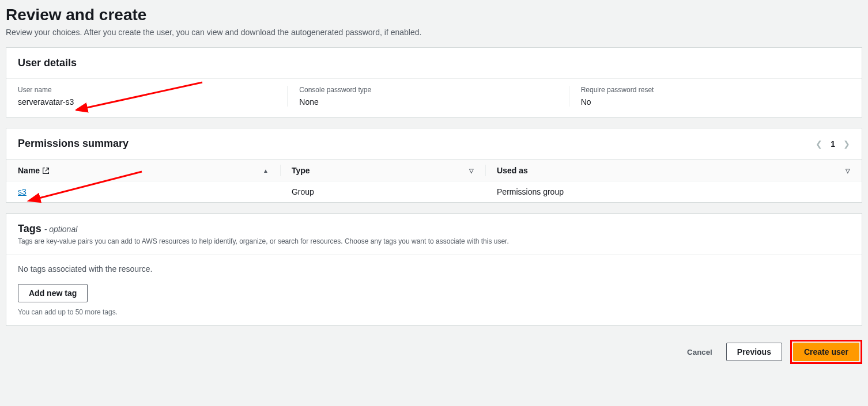 The height and width of the screenshot is (406, 868). Describe the element at coordinates (833, 144) in the screenshot. I see `permissions-pager: ❮ 1 ❯` at that location.